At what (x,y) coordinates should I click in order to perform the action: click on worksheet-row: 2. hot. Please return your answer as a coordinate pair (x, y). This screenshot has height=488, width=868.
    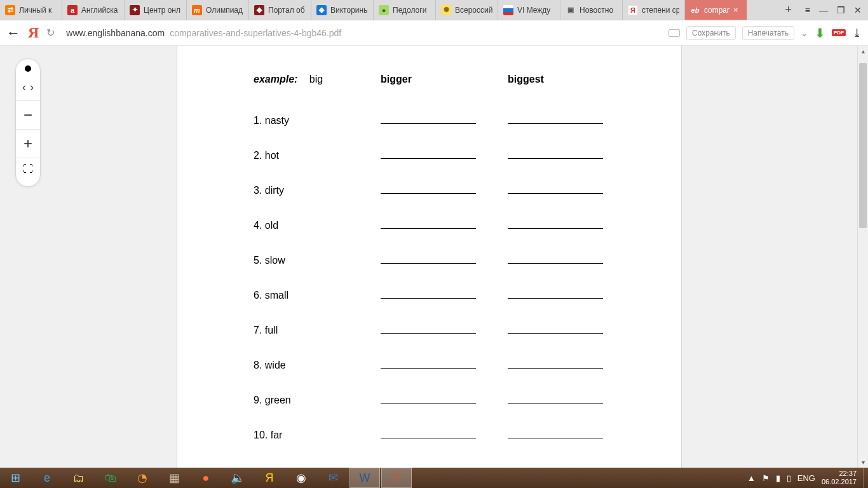
    Looking at the image, I should click on (458, 144).